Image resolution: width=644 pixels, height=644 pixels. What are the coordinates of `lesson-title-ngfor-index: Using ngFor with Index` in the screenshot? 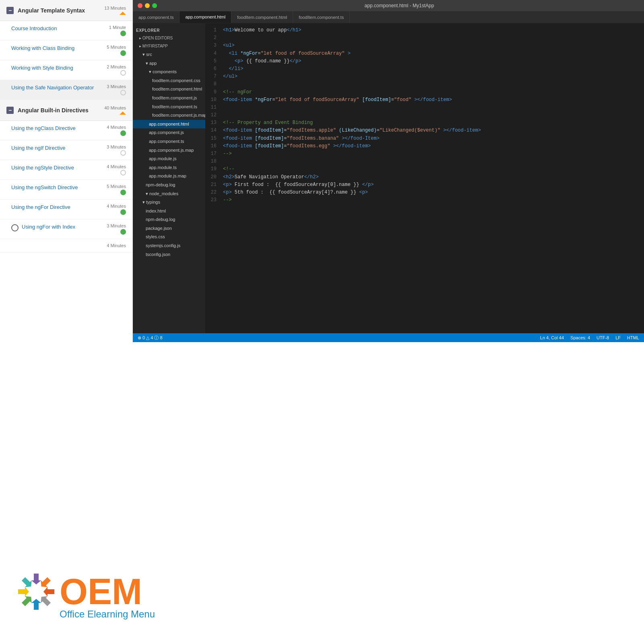 It's located at (62, 227).